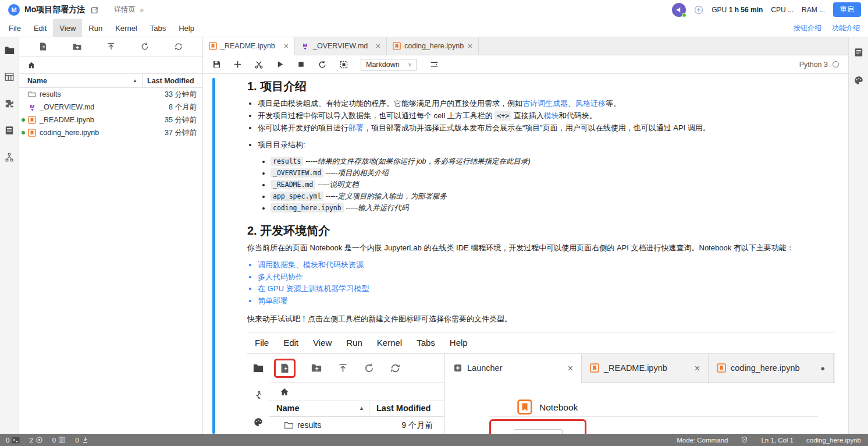 The image size is (868, 446). I want to click on interrupt-kernel-icon, so click(301, 64).